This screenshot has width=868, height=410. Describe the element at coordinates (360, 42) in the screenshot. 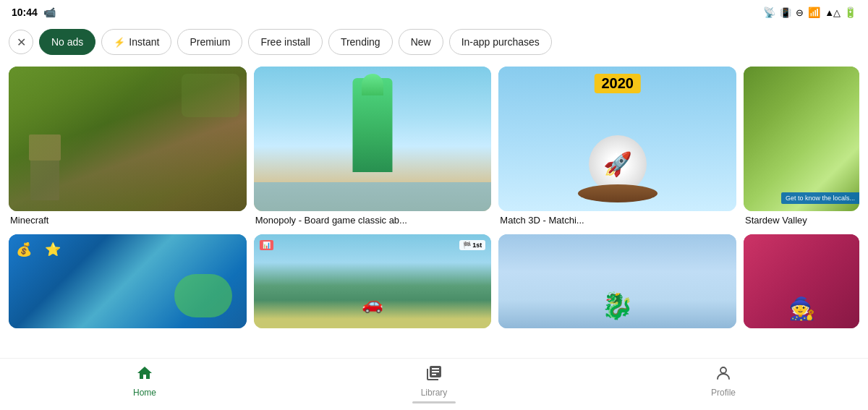

I see `chip-trending: Trending` at that location.